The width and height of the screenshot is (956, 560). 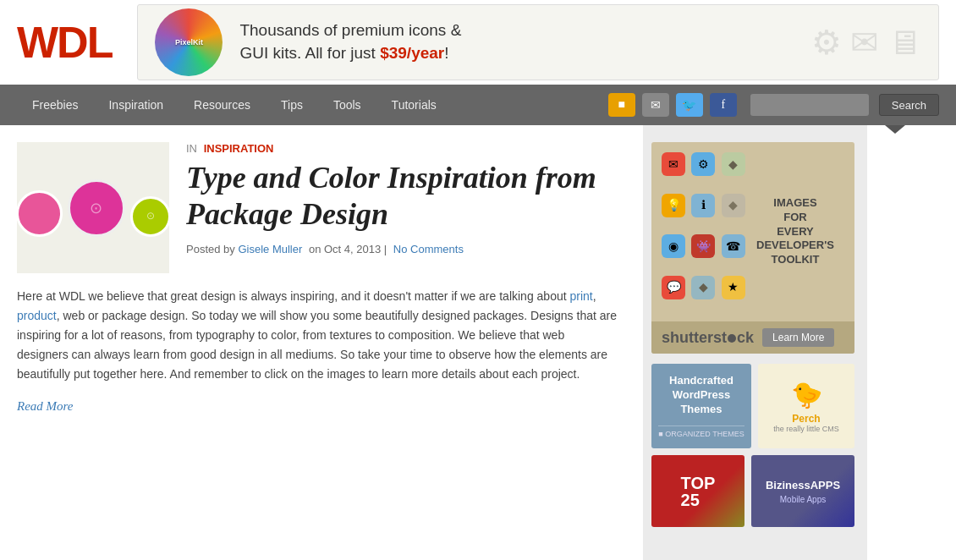 What do you see at coordinates (803, 486) in the screenshot?
I see `biziness-title: BizinessAPPS` at bounding box center [803, 486].